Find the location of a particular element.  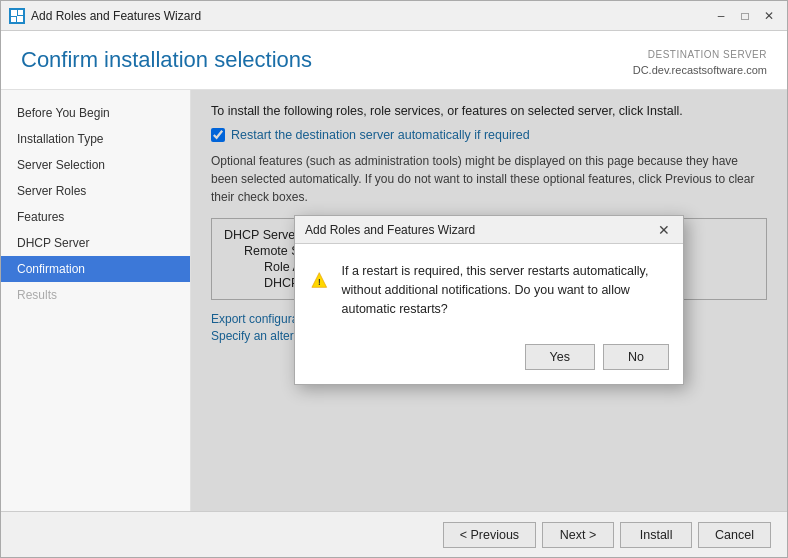

dialog-footer: Yes No is located at coordinates (489, 360).